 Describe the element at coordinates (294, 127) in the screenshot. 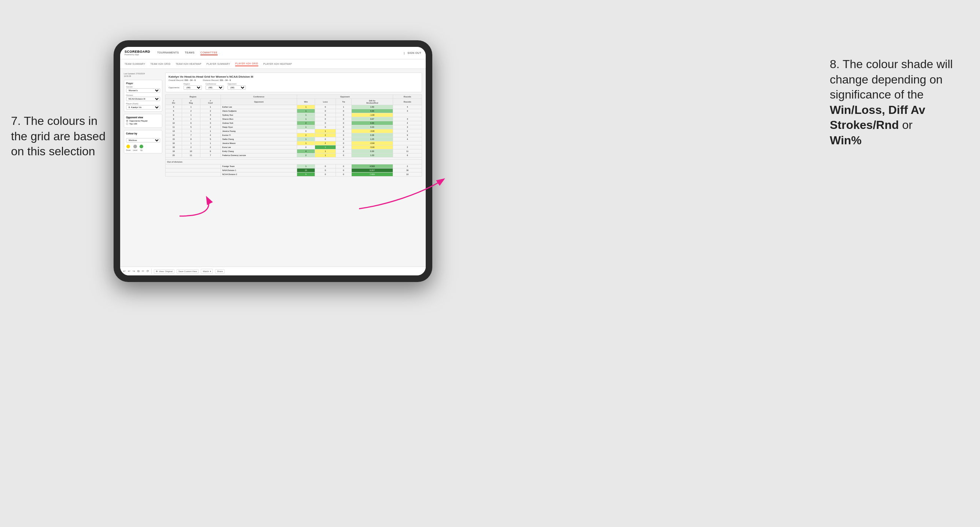

I see `table-row: 1152 Heejo Hyun 1 0 0 3.33 3` at that location.